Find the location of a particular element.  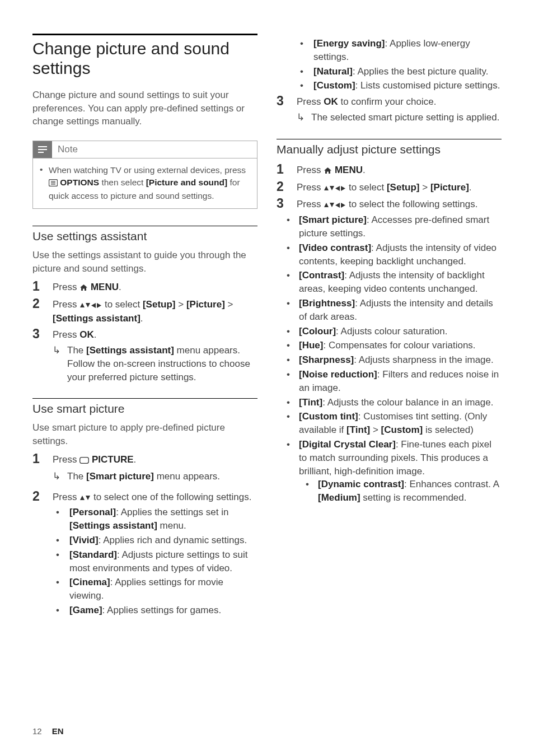

smart-options: [Personal]: Applies the settings set in … is located at coordinates (145, 561).